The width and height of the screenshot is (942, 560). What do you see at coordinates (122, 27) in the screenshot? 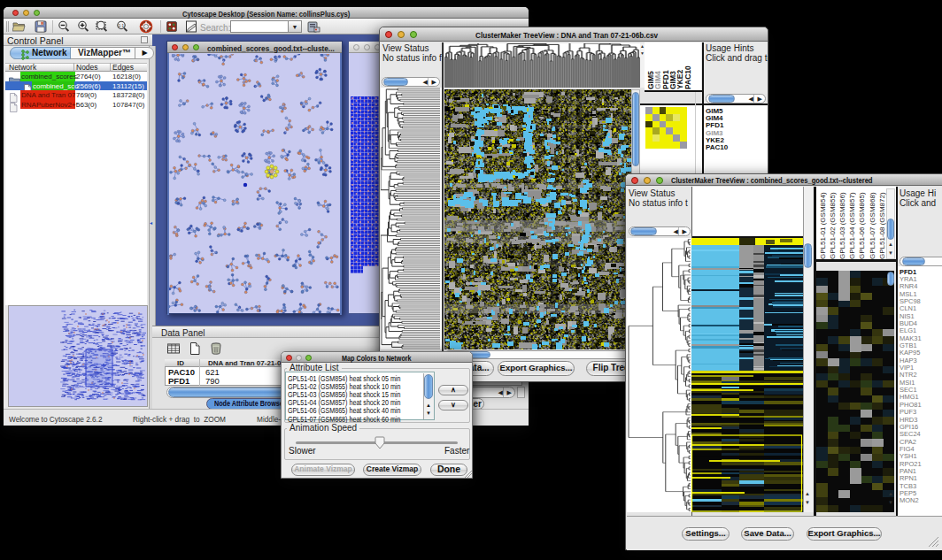
I see `svg-text: 1:1` at bounding box center [122, 27].